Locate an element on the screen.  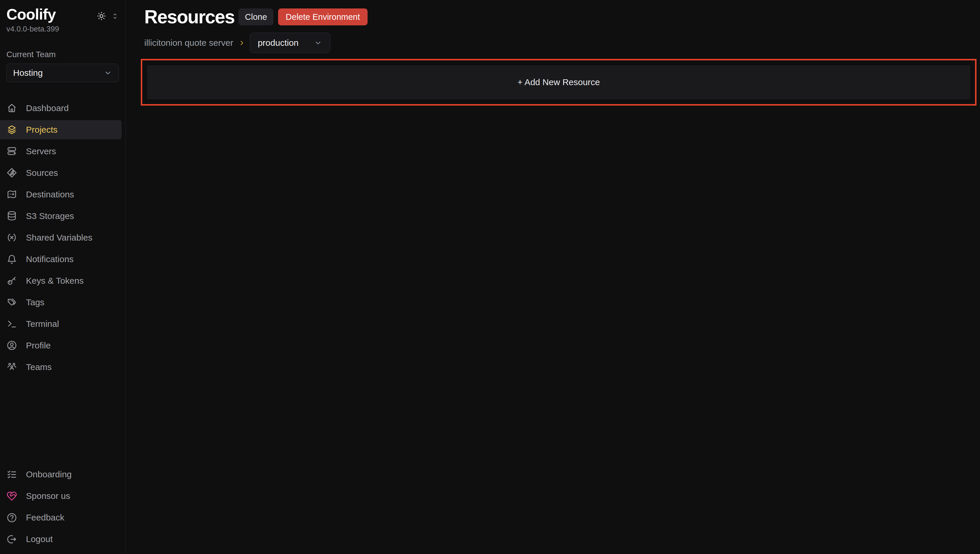
sidebar-footer-nav: Onboarding Sponsor us Feedback is located at coordinates (62, 508).